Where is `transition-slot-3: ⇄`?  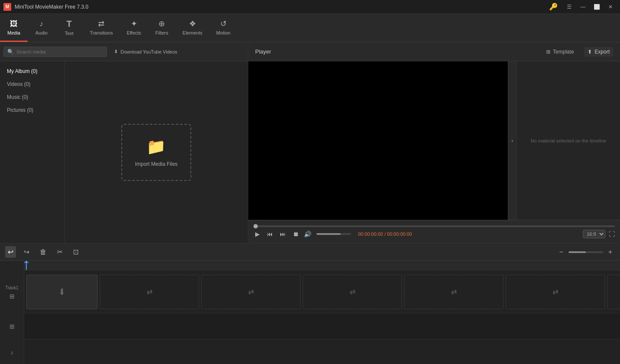
transition-slot-3: ⇄ is located at coordinates (352, 292).